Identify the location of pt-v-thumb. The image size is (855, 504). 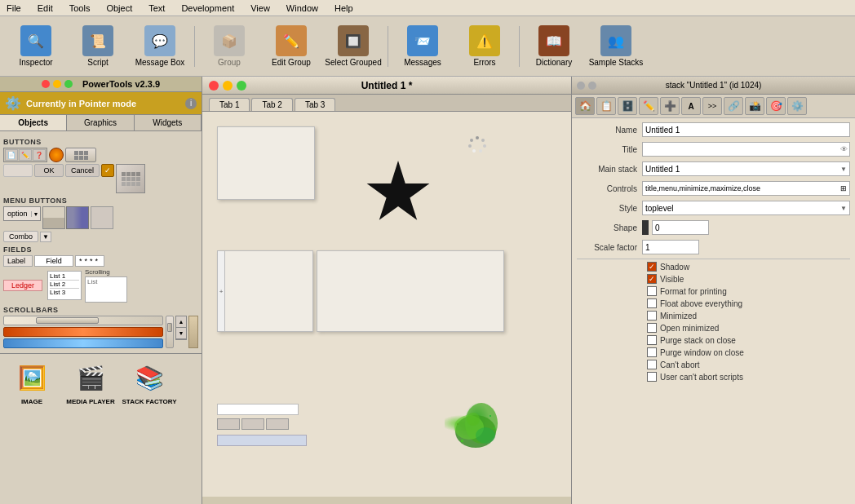
(170, 328).